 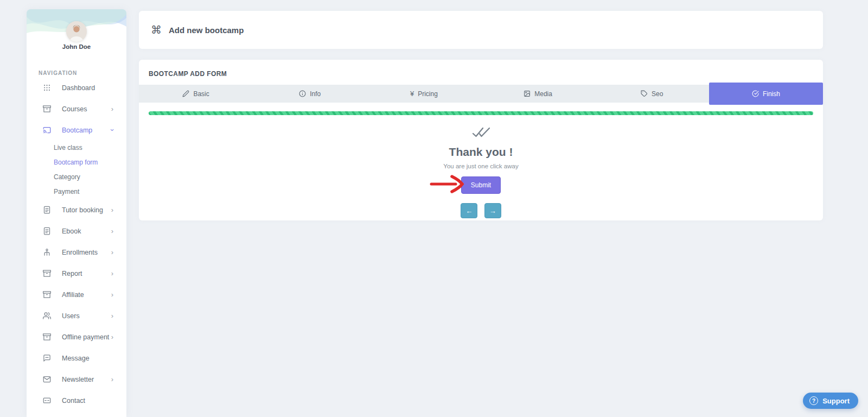 I want to click on arrow-right-icon: →, so click(x=493, y=211).